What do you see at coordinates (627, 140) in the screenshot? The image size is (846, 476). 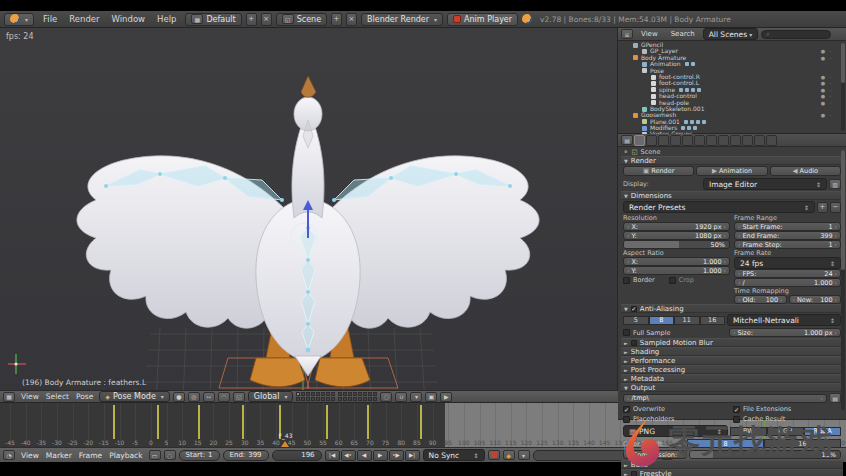 I see `editor-type-button: ▤` at bounding box center [627, 140].